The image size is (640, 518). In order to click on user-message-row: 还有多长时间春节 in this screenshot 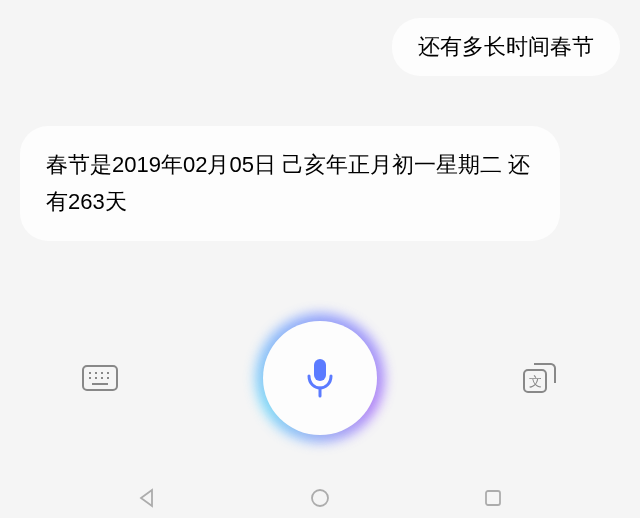, I will do `click(320, 47)`.